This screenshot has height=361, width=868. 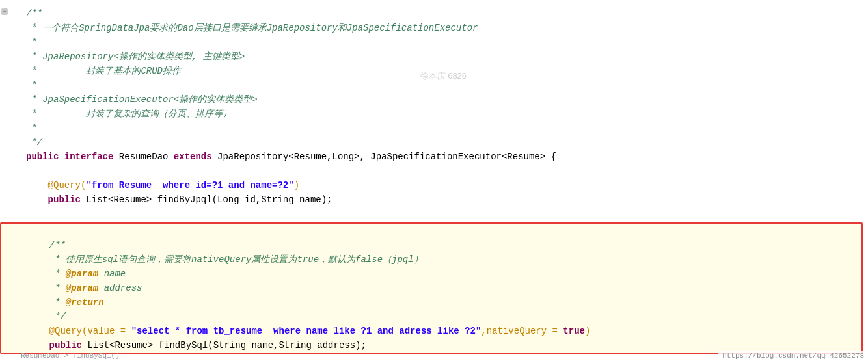 What do you see at coordinates (444, 114) in the screenshot?
I see `line-code-content: * 封装了复杂的查询（分页、排序等）` at bounding box center [444, 114].